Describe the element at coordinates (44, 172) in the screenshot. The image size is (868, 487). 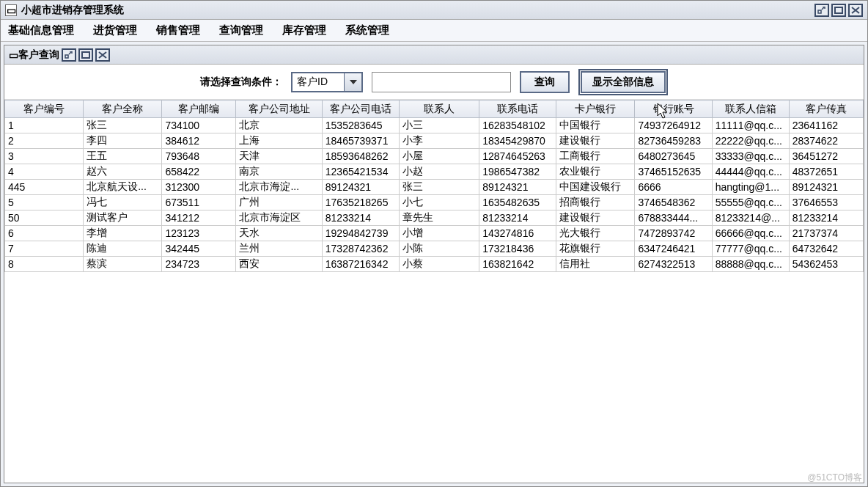
I see `table-cell: 4` at that location.